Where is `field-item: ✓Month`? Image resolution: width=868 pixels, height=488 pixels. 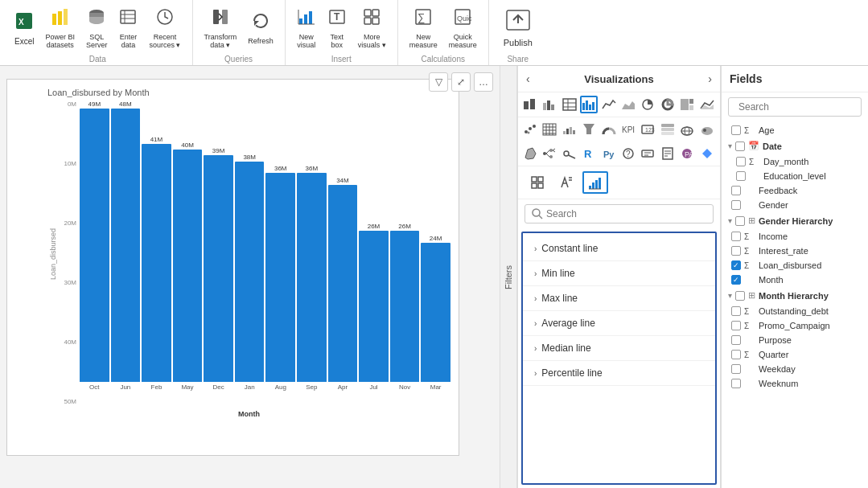
field-item: ✓Month is located at coordinates (795, 280).